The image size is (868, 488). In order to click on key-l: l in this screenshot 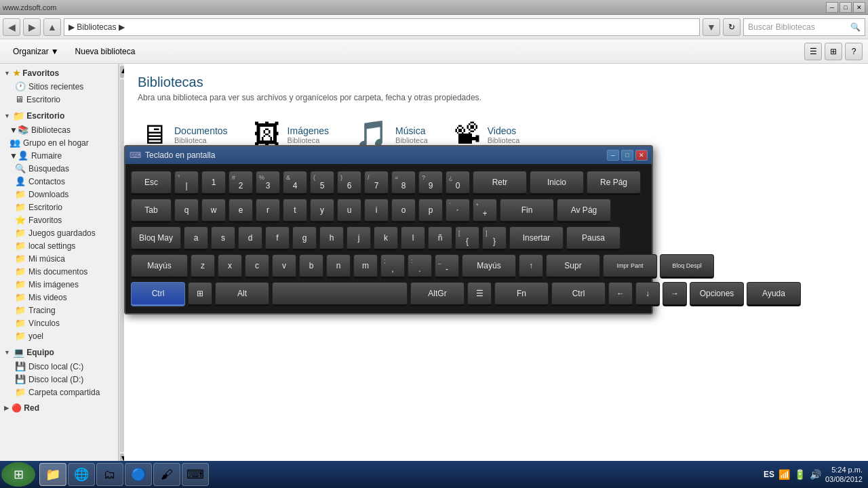, I will do `click(413, 239)`.